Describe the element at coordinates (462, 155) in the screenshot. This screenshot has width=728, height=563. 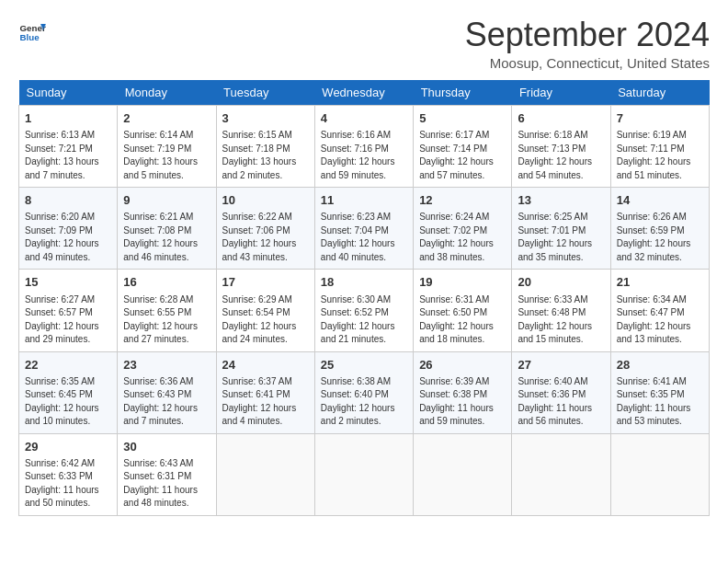
I see `day-info: Sunrise: 6:17 AM Sunset: 7:14 PM Dayligh…` at that location.